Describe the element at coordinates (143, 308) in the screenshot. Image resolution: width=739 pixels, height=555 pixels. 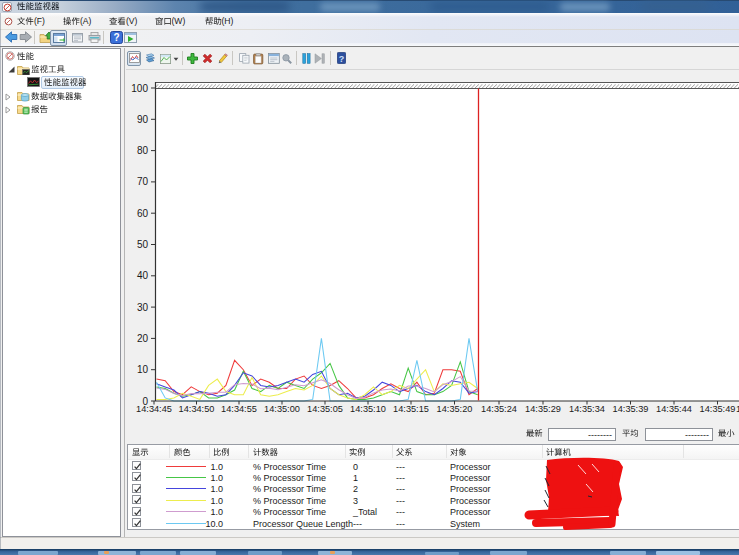
I see `svg-text: 30` at that location.